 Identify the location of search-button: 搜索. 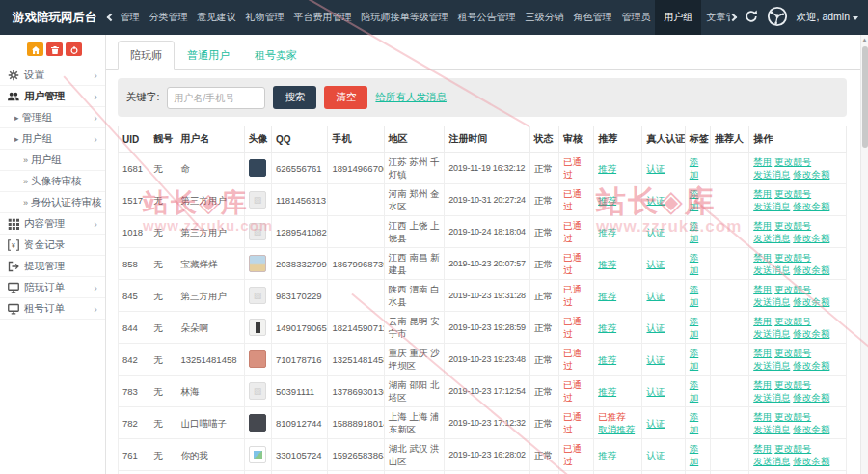
(295, 98).